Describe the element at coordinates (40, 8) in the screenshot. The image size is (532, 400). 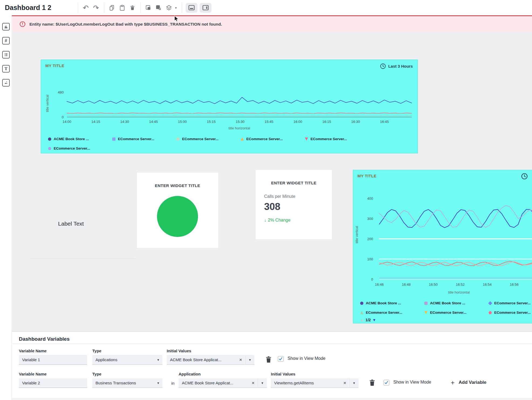
I see `dashboard-title: Dashboard 1 2` at that location.